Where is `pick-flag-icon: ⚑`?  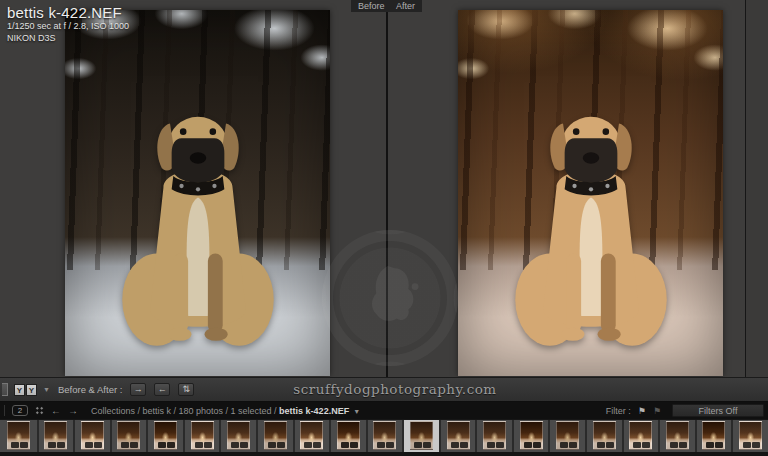
pick-flag-icon: ⚑ is located at coordinates (642, 411).